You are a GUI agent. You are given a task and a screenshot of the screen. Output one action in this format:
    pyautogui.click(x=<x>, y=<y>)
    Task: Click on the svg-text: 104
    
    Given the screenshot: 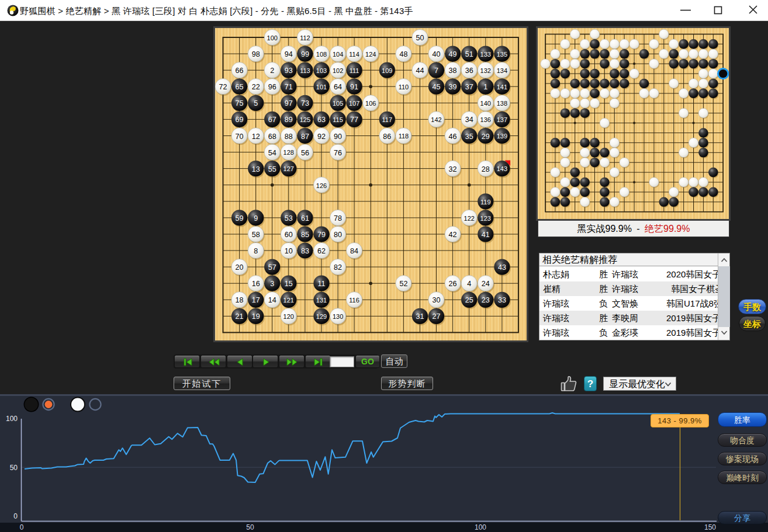 What is the action you would take?
    pyautogui.click(x=338, y=54)
    